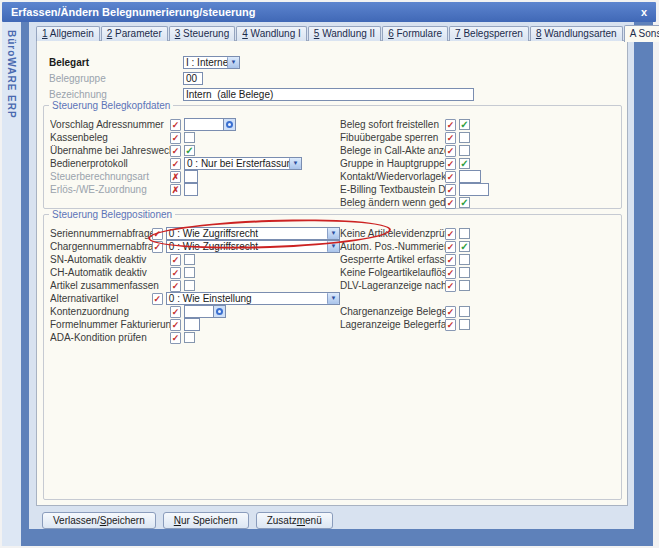 The height and width of the screenshot is (548, 659). What do you see at coordinates (204, 124) in the screenshot?
I see `adressnummer-input` at bounding box center [204, 124].